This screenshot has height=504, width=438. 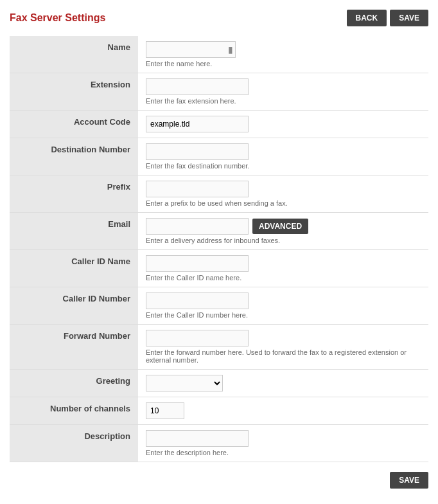 What do you see at coordinates (283, 269) in the screenshot?
I see `caller-id-name-field-cell: Enter the Caller ID name here.` at bounding box center [283, 269].